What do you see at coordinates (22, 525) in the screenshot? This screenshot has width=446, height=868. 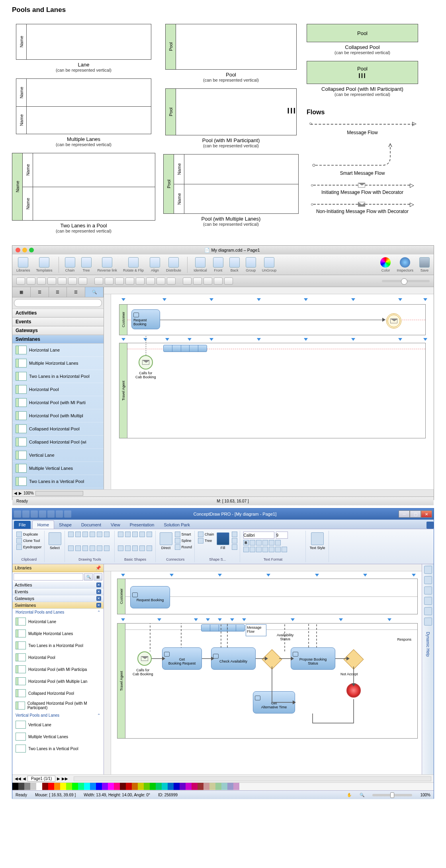 I see `tab-file: File` at bounding box center [22, 525].